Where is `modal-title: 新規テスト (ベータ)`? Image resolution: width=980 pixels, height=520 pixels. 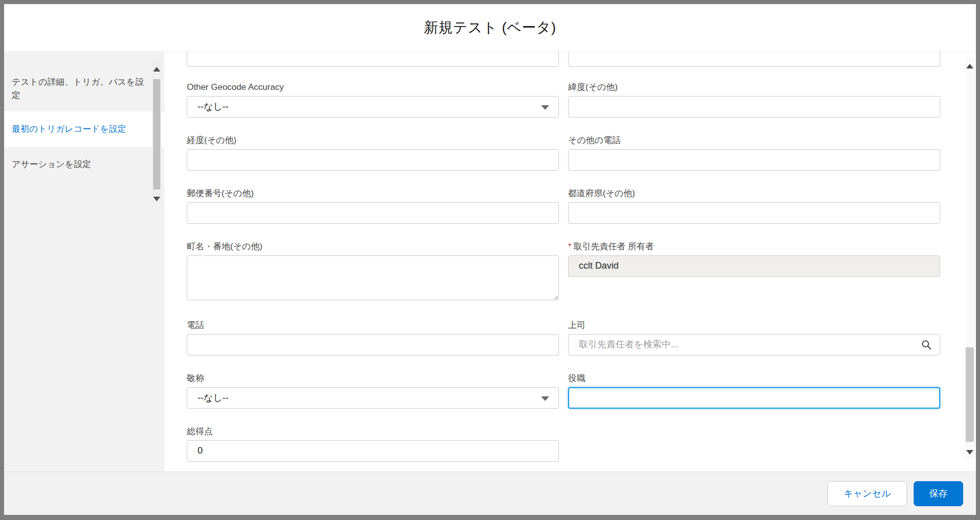 modal-title: 新規テスト (ベータ) is located at coordinates (490, 28).